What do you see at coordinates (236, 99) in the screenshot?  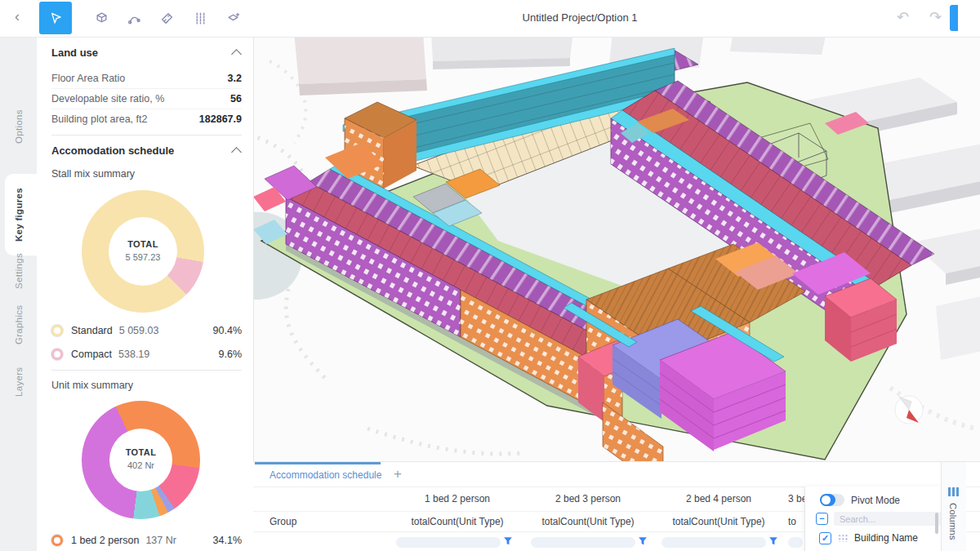 I see `key-figure-value: 56` at bounding box center [236, 99].